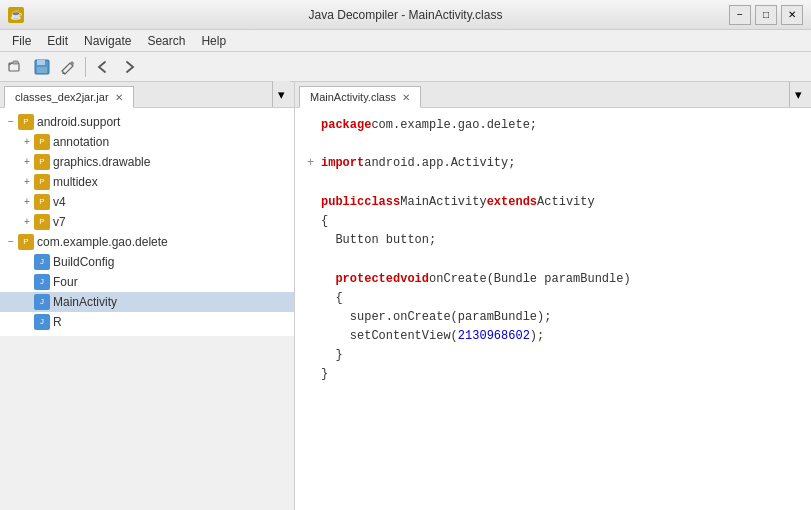 The image size is (811, 510). I want to click on left-tab: classes_dex2jar.jar ✕, so click(69, 97).